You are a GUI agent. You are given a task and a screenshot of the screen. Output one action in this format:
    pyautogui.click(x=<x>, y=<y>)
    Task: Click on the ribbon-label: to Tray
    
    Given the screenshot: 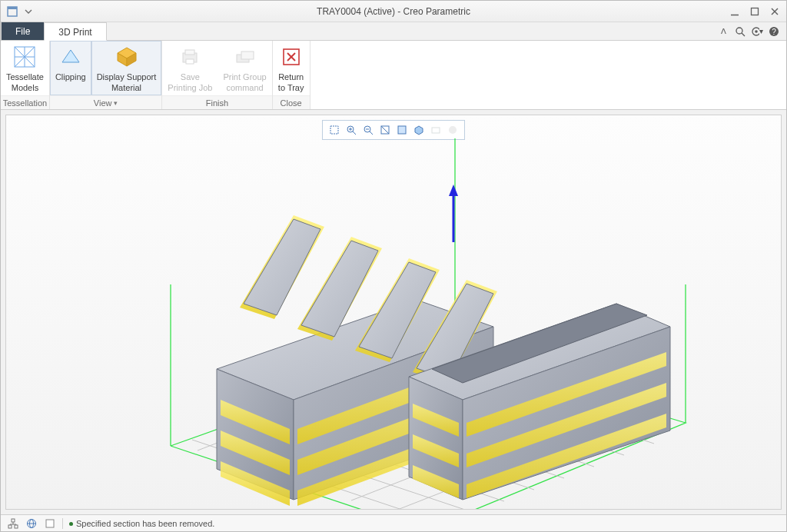 What is the action you would take?
    pyautogui.click(x=291, y=88)
    